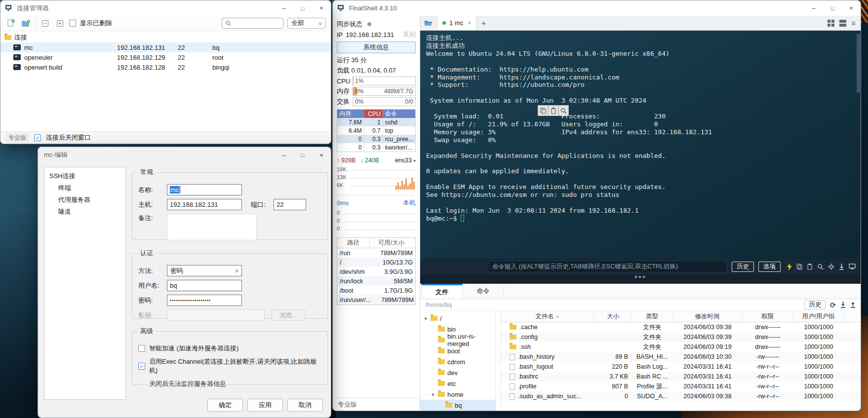 Image resolution: width=868 pixels, height=418 pixels. What do you see at coordinates (743, 266) in the screenshot?
I see `history-button: 历史` at bounding box center [743, 266].